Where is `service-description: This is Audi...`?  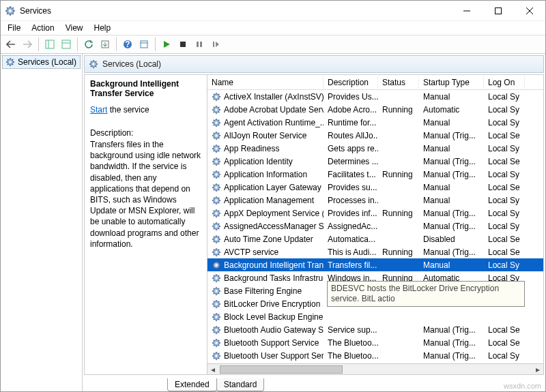 service-description: This is Audi... is located at coordinates (351, 252).